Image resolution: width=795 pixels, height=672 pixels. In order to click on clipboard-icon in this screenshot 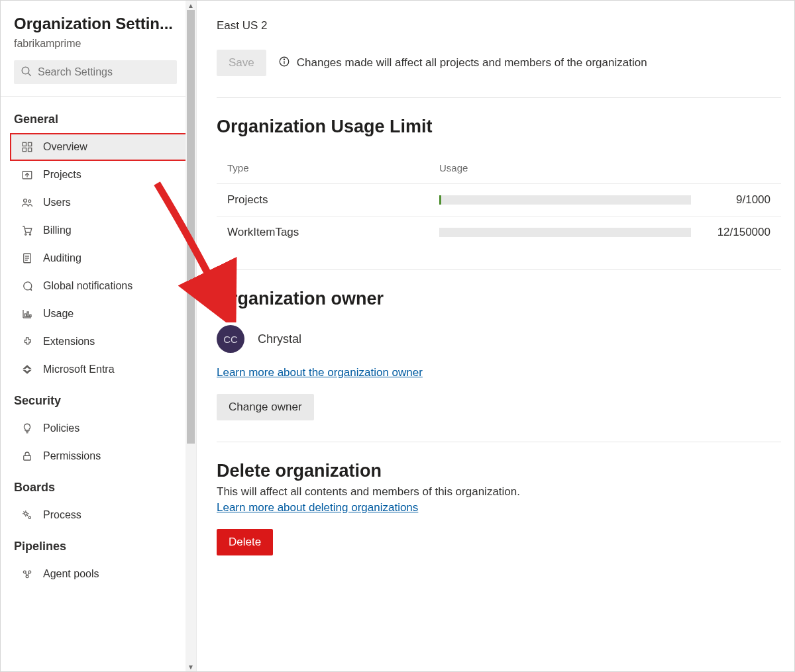, I will do `click(27, 258)`.